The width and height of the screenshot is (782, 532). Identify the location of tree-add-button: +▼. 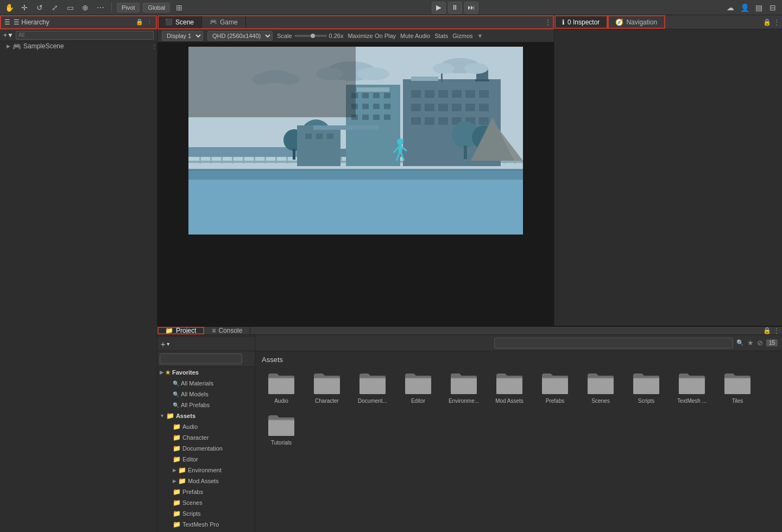
(166, 344).